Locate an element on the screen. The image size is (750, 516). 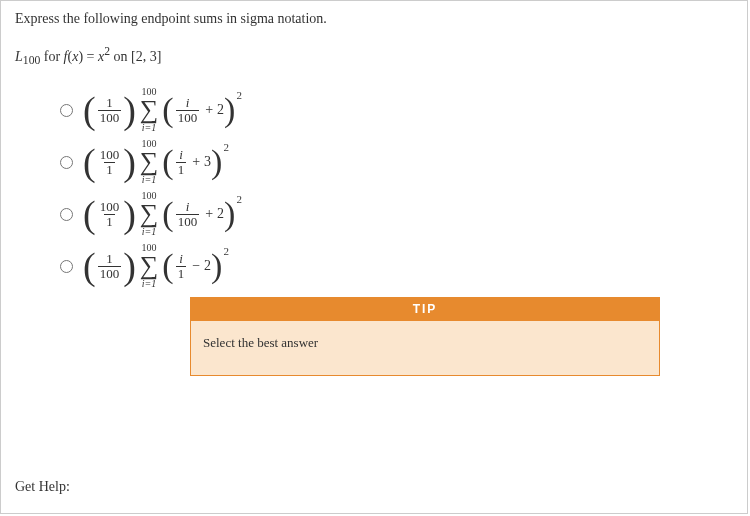
option-2-radio is located at coordinates (66, 162).